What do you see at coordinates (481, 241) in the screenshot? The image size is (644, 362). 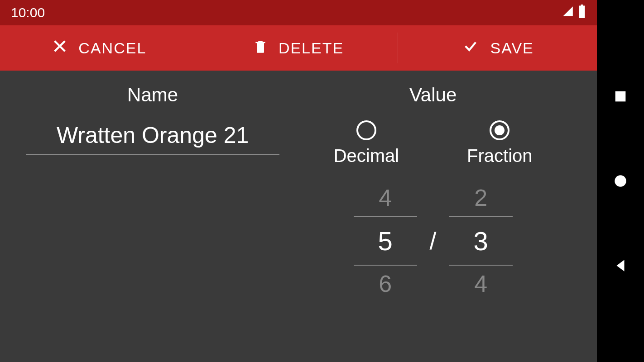 I see `denominator-picker: 2 3 4` at bounding box center [481, 241].